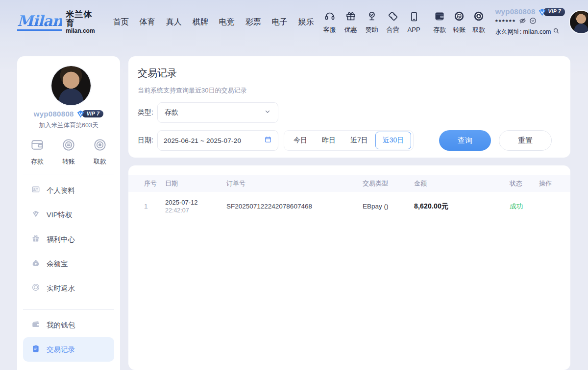 The image size is (588, 370). Describe the element at coordinates (414, 18) in the screenshot. I see `phone-icon` at that location.